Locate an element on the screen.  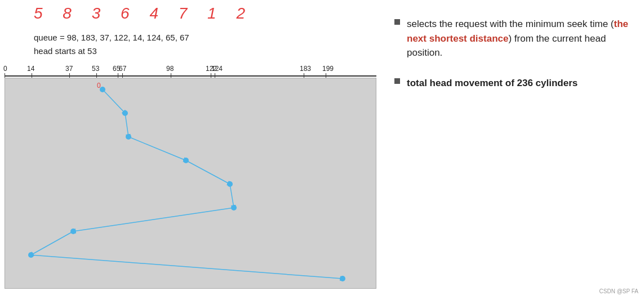
bullet-text-1: selects the request with the minimum see… is located at coordinates (519, 38).